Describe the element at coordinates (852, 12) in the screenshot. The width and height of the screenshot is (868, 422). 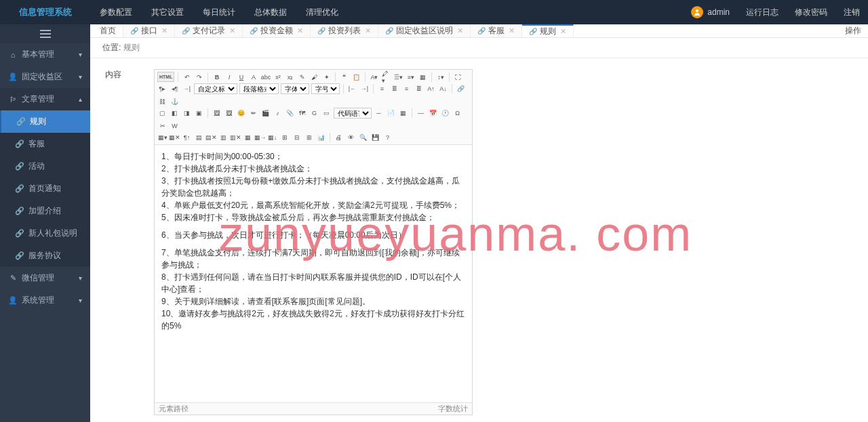
I see `topright-link: 注销` at that location.